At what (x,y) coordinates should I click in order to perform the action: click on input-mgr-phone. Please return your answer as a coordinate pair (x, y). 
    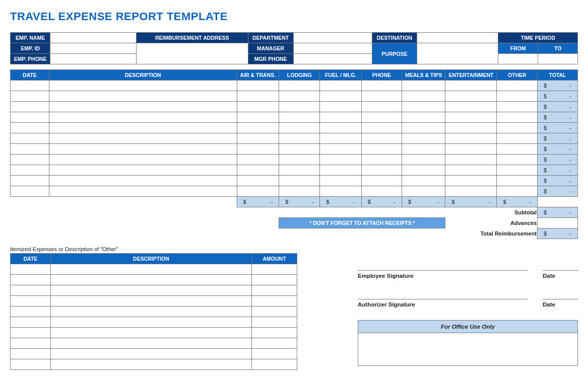
    Looking at the image, I should click on (333, 59).